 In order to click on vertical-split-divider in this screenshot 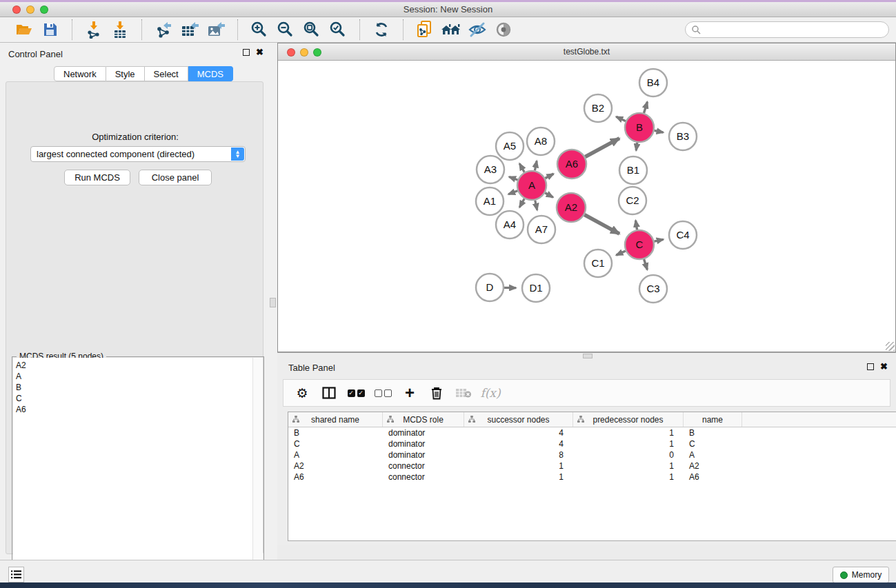, I will do `click(273, 301)`.